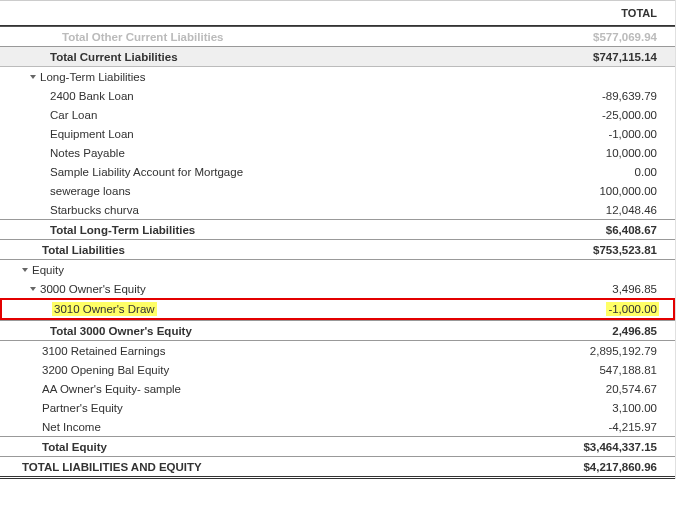 Image resolution: width=676 pixels, height=509 pixels. I want to click on highlighted-owners-draw-box: 3010 Owner's Draw -1,000.00, so click(338, 309).